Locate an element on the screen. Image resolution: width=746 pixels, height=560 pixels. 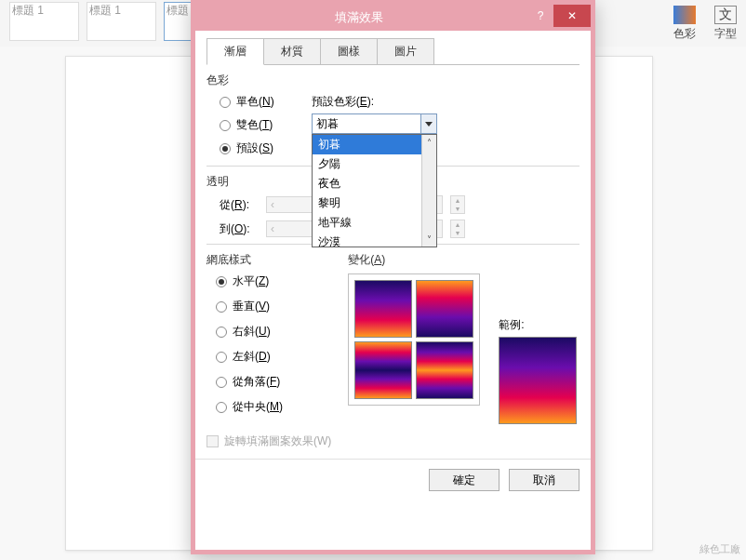
radio-preset: 預設(S) is located at coordinates (247, 149).